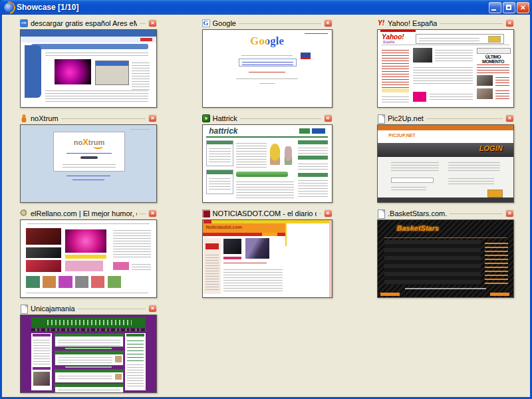  What do you see at coordinates (491, 148) in the screenshot?
I see `pic2up-login-headline: LOGIN` at bounding box center [491, 148].